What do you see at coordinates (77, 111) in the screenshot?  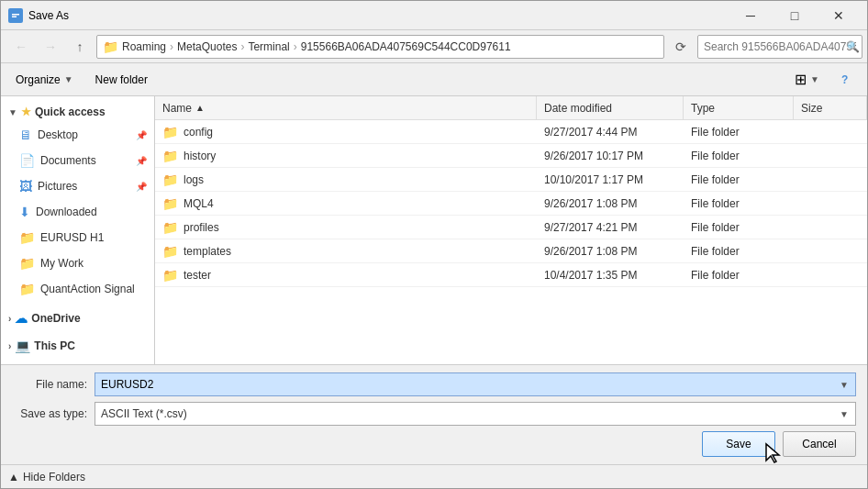 I see `quick-access-header: ▼ ★ Quick access` at bounding box center [77, 111].